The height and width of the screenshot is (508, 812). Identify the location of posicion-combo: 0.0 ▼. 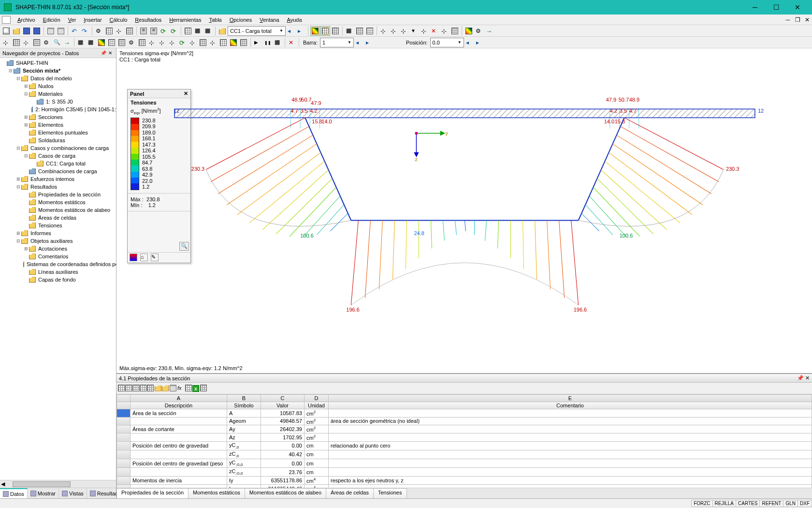
(447, 43).